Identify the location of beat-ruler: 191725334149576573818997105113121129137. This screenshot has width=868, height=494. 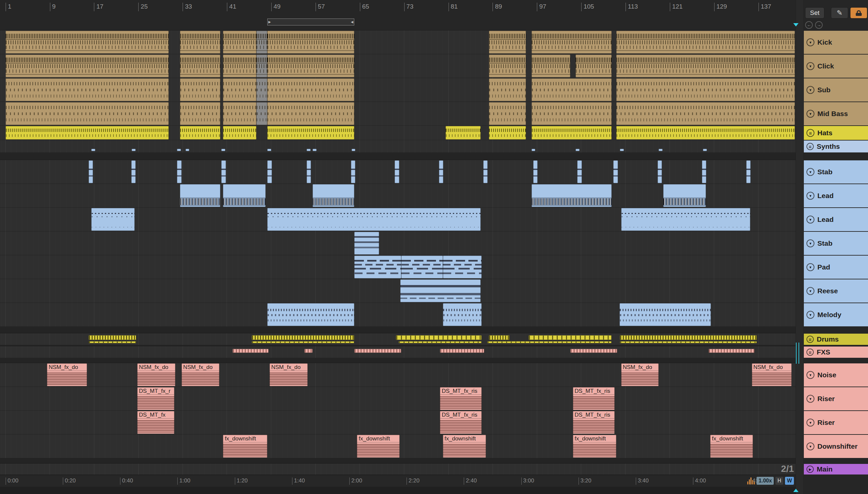
(398, 15).